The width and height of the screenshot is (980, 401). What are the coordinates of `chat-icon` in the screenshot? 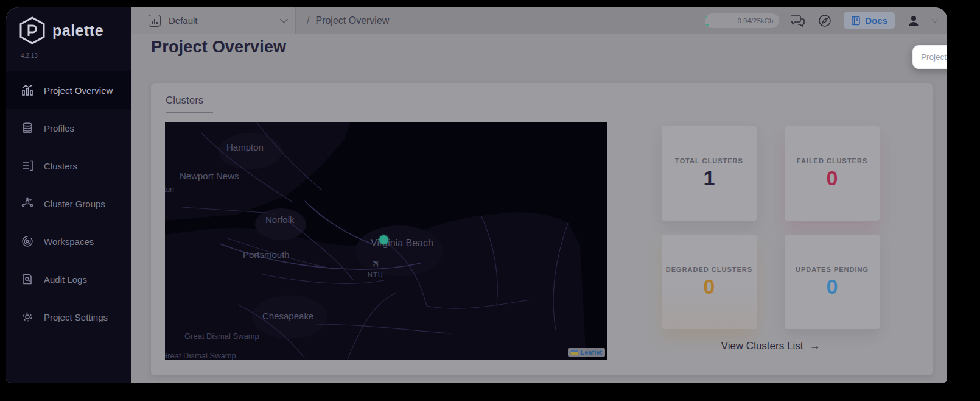 It's located at (798, 21).